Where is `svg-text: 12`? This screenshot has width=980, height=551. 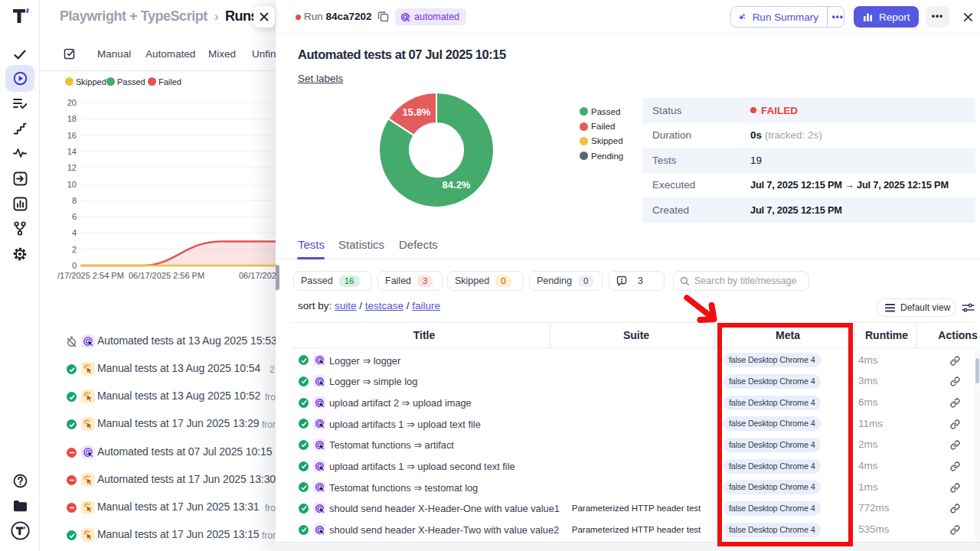
svg-text: 12 is located at coordinates (72, 168).